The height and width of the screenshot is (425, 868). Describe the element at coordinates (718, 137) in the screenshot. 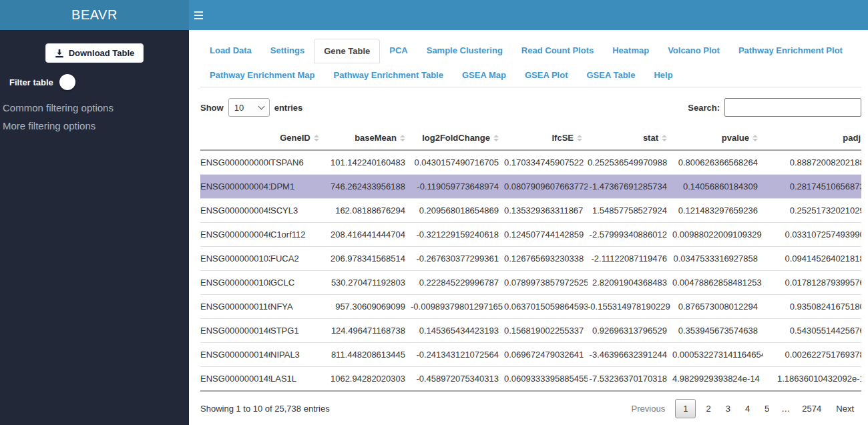

I see `column-header-inner: pvalue` at that location.